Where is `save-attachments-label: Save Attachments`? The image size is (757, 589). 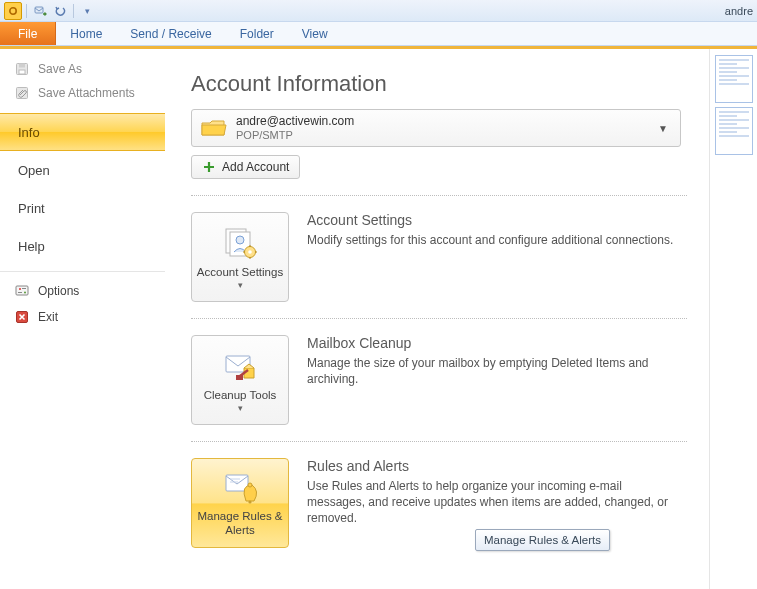
save-attachments-label: Save Attachments is located at coordinates (86, 93).